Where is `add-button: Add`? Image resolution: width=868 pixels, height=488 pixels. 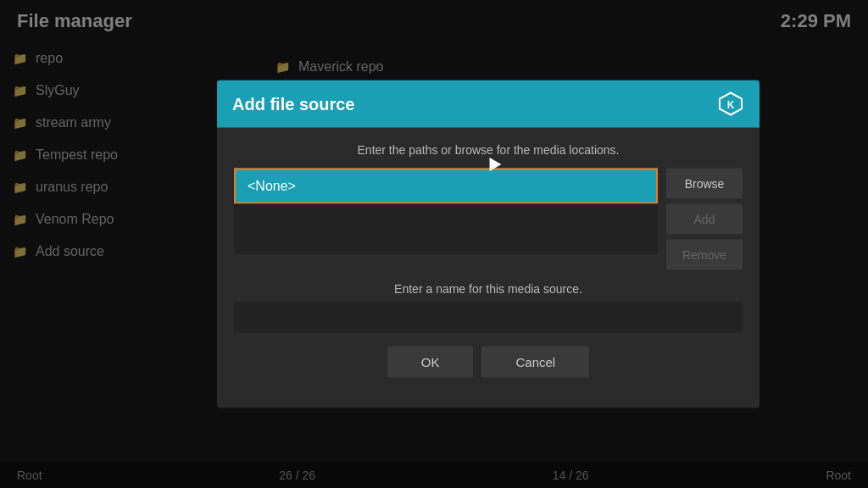
add-button: Add is located at coordinates (704, 219).